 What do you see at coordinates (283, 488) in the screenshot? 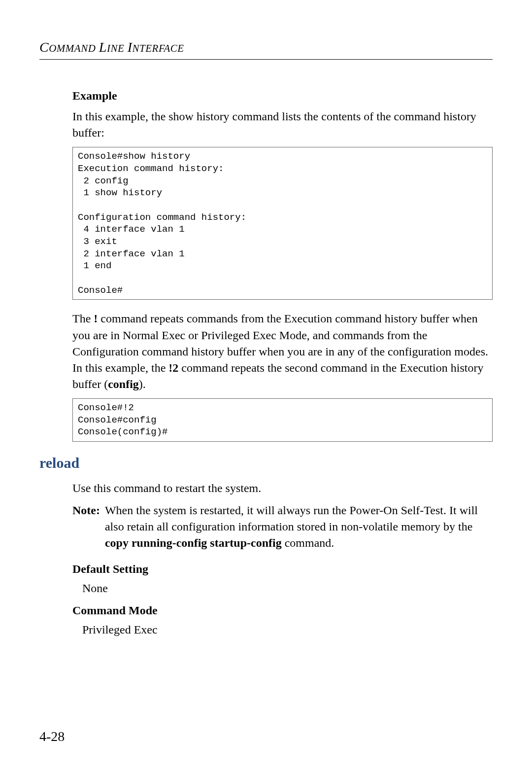
I see `reload-paragraph: Use this command to restart the system.` at bounding box center [283, 488].